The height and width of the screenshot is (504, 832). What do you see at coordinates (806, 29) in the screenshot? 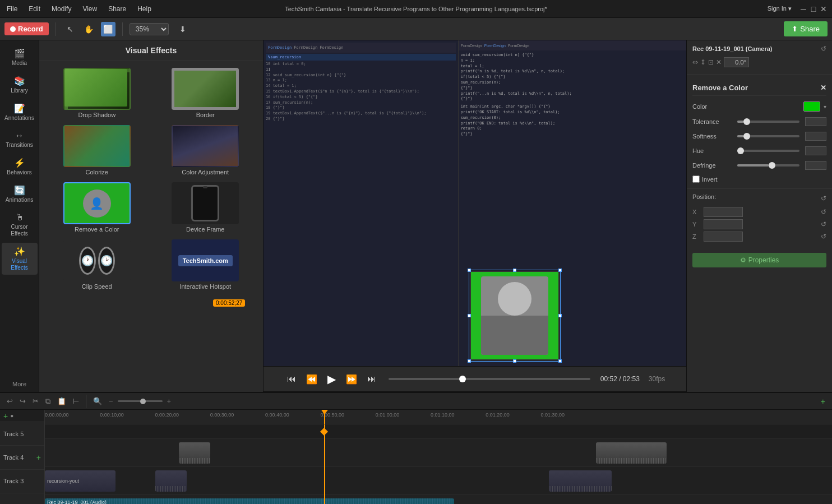
I see `share-button: ⬆ Share` at bounding box center [806, 29].